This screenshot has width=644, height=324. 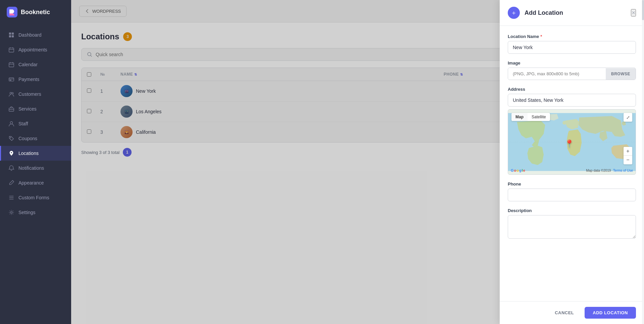 What do you see at coordinates (634, 13) in the screenshot?
I see `close-button: ×` at bounding box center [634, 13].